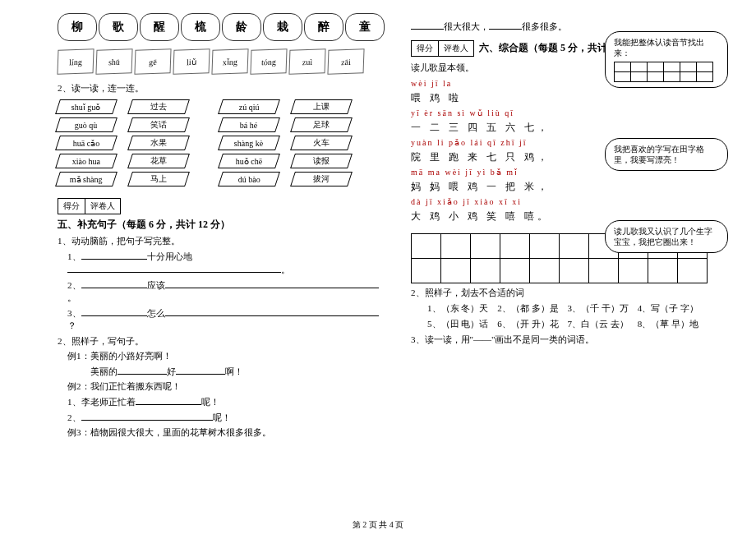 The height and width of the screenshot is (534, 756). I want to click on rhyme-pinyin: mā ma wèi jī yì bǎ mǐ, so click(493, 173).